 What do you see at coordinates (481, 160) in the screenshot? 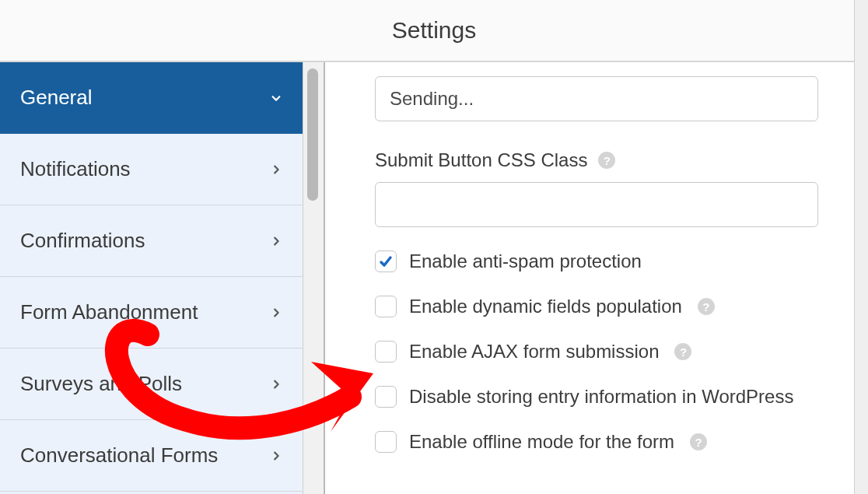
I see `label-text: Submit Button CSS Class` at bounding box center [481, 160].